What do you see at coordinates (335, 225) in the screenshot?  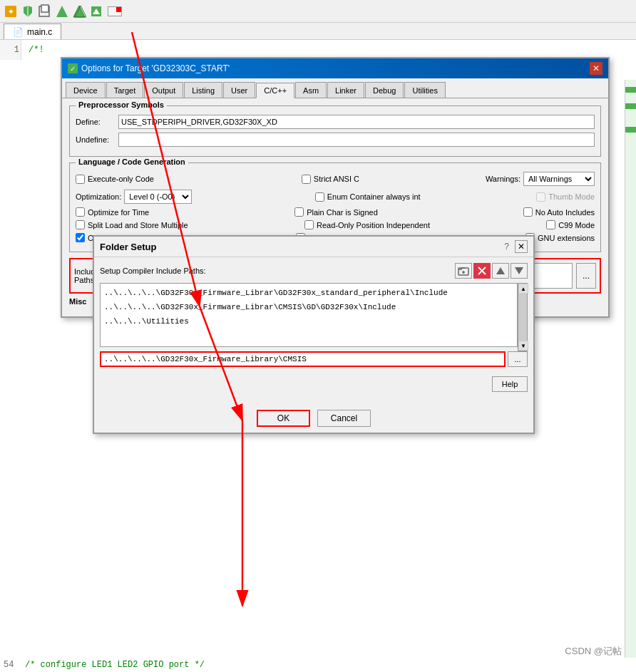 I see `lang-row-4: Split Load and Store Multiple Read-Only …` at bounding box center [335, 225].